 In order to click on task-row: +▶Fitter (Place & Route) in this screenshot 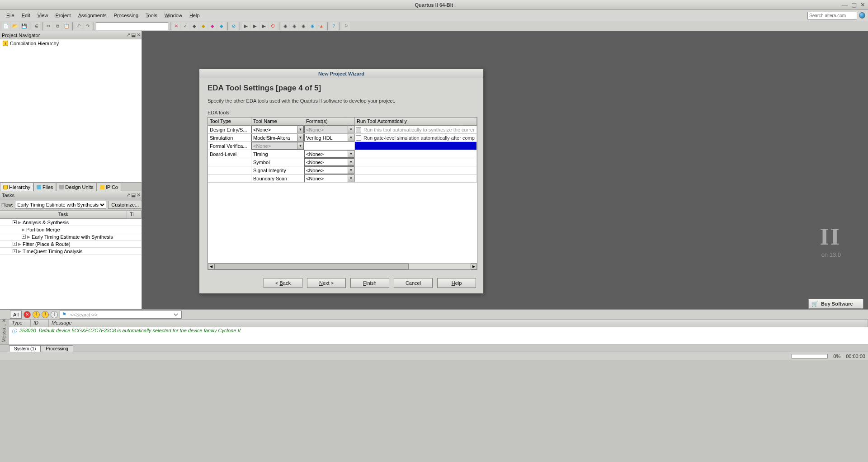, I will do `click(71, 244)`.